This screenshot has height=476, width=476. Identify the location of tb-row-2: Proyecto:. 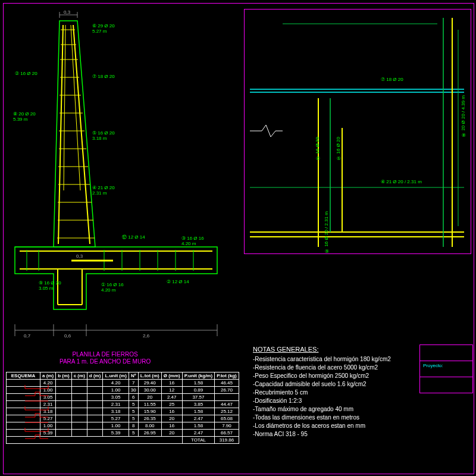
(446, 369).